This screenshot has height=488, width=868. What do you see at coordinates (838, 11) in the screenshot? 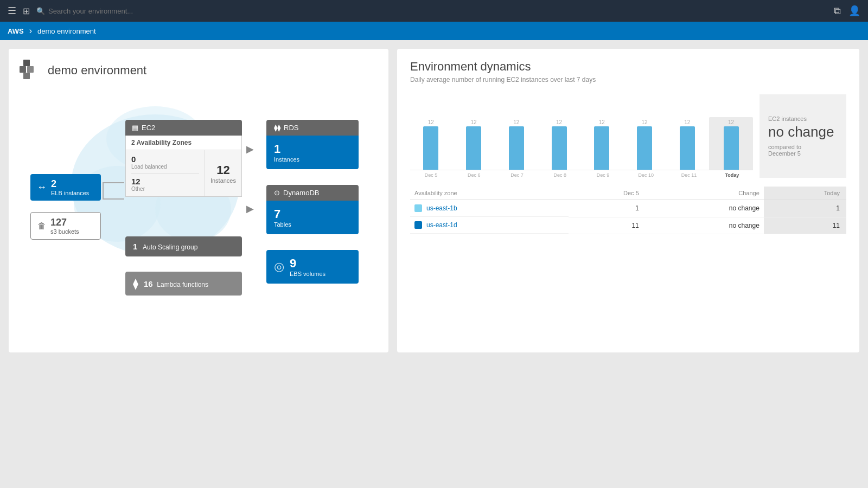
I see `windows-icon: ⧉` at bounding box center [838, 11].